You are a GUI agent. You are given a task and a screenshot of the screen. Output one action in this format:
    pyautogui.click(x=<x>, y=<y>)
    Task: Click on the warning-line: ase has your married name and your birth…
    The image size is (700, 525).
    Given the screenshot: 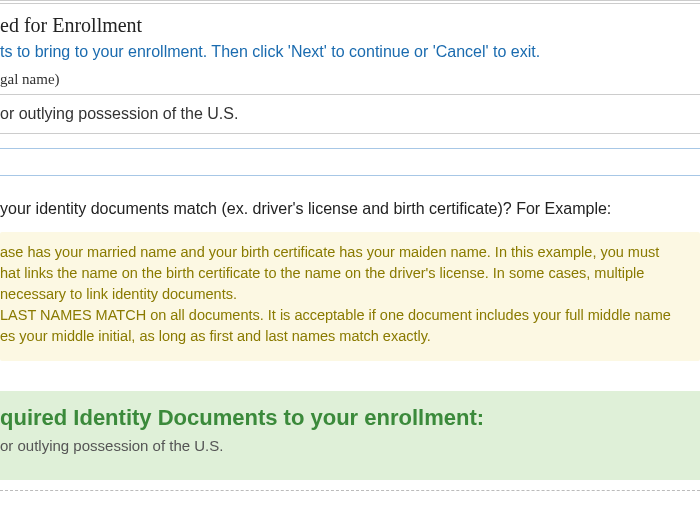 What is the action you would take?
    pyautogui.click(x=343, y=252)
    